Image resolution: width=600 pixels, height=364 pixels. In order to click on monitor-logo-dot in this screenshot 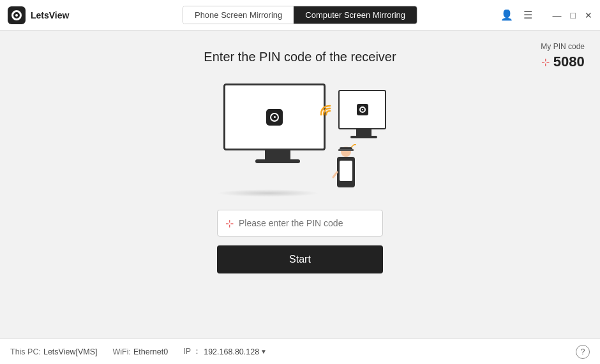, I will do `click(274, 117)`.